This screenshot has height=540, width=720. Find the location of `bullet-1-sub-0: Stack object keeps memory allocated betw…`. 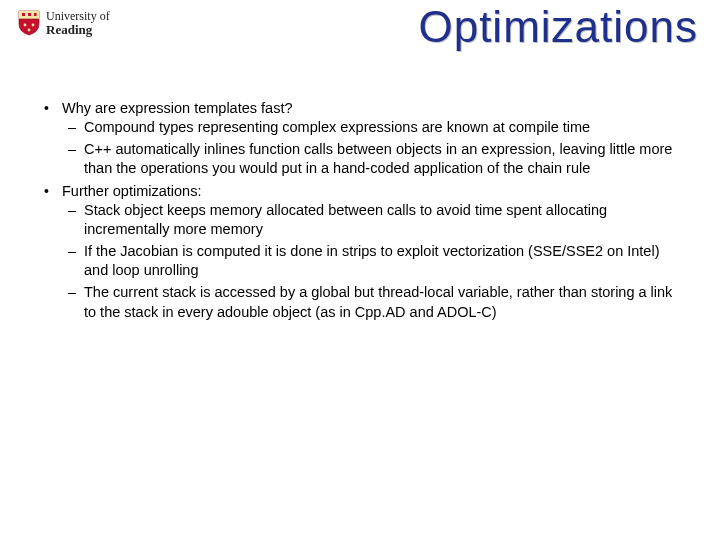

bullet-1-sub-0: Stack object keeps memory allocated betw… is located at coordinates (371, 220).